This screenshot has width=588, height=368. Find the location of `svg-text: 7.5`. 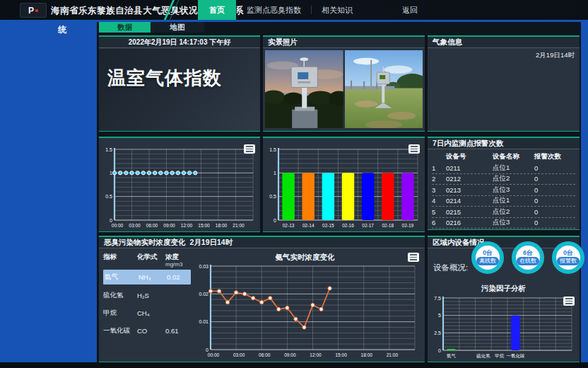

svg-text: 7.5 is located at coordinates (437, 299).